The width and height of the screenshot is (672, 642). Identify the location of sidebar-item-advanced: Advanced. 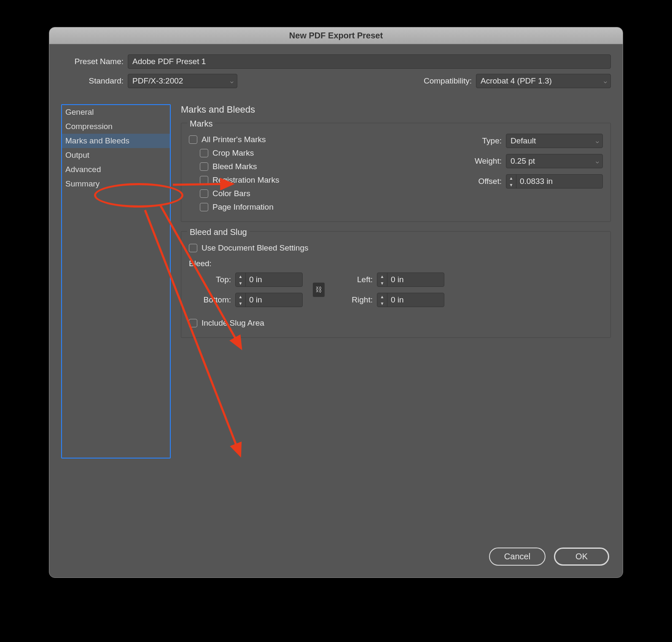
(116, 170).